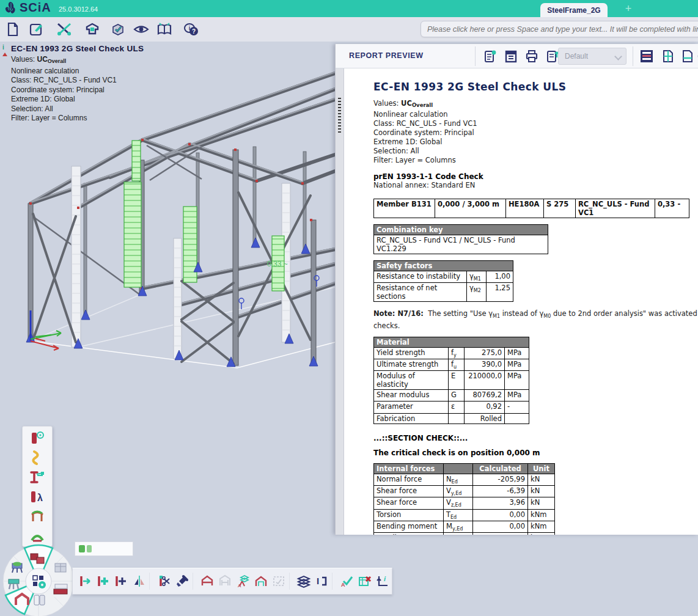 This screenshot has width=698, height=616. I want to click on layer-assign-icon: A, so click(243, 581).